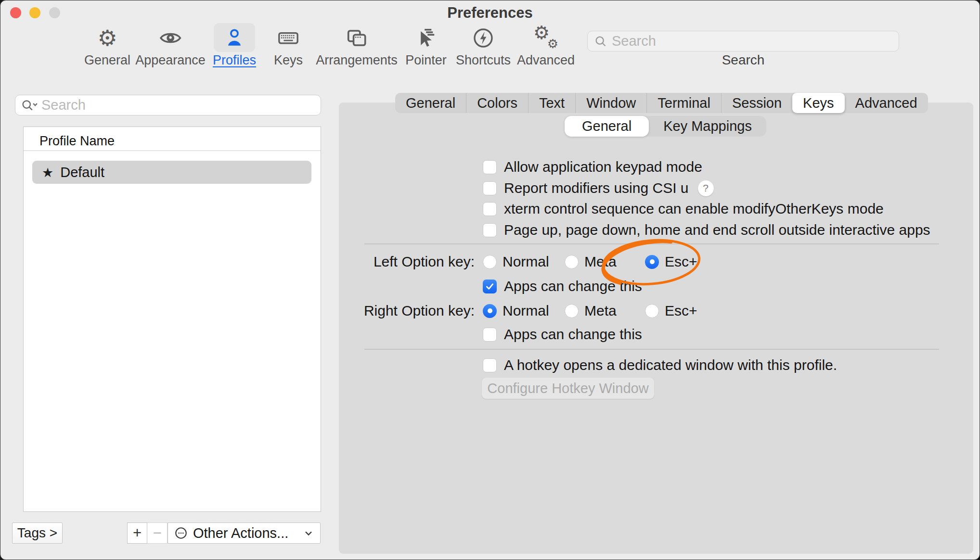  I want to click on other-actions-dropdown: Other Actions..., so click(244, 533).